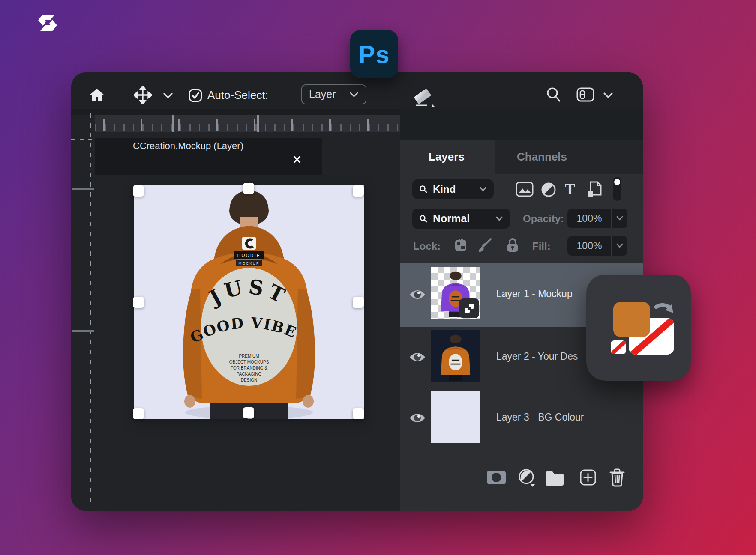  What do you see at coordinates (143, 95) in the screenshot?
I see `move-tool-icon` at bounding box center [143, 95].